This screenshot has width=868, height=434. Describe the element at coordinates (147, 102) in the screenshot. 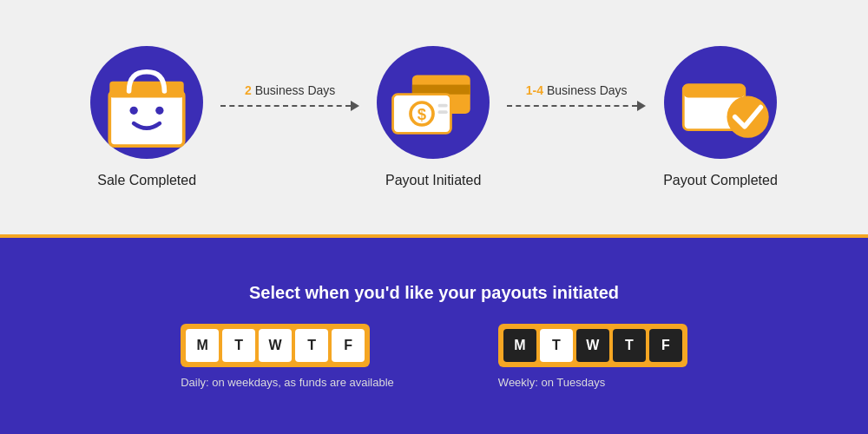

I see `step-circle-sale` at that location.